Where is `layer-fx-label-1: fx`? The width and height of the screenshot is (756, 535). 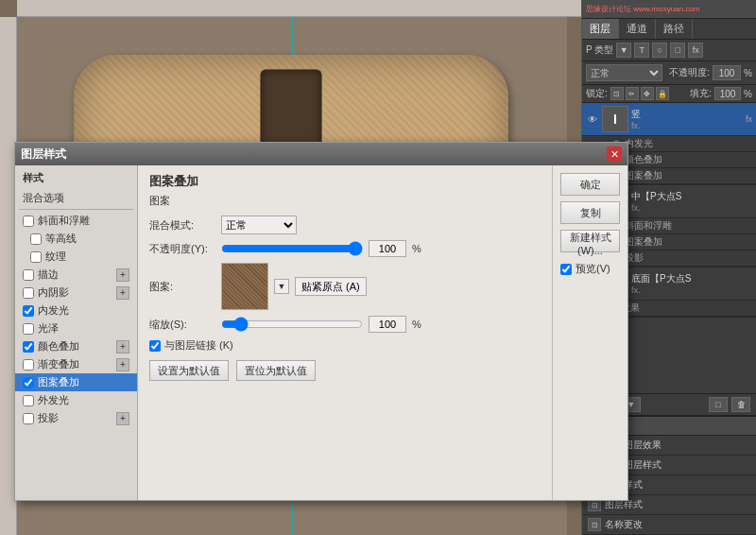
layer-fx-label-1: fx is located at coordinates (748, 119).